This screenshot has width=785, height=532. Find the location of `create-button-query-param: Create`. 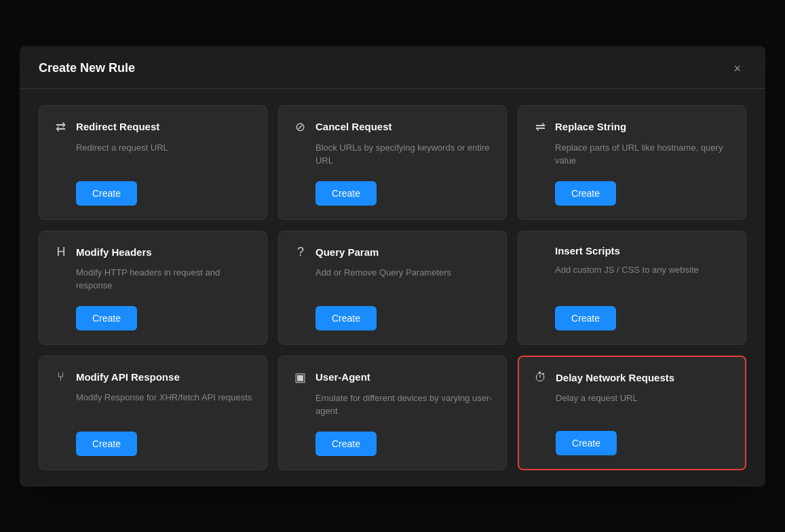

create-button-query-param: Create is located at coordinates (346, 318).